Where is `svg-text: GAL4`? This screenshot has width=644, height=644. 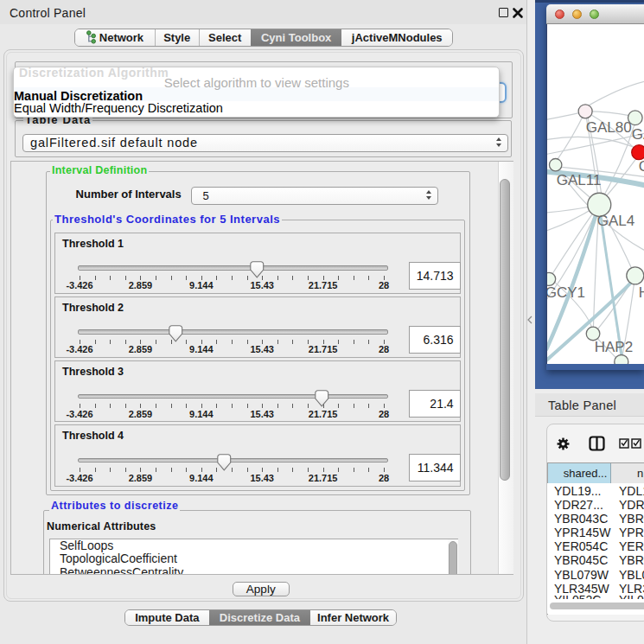 svg-text: GAL4 is located at coordinates (615, 220).